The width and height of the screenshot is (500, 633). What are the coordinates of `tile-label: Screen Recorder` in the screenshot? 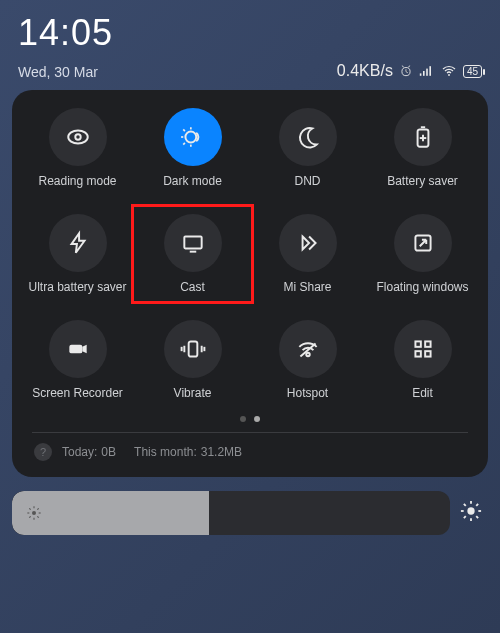 It's located at (78, 393).